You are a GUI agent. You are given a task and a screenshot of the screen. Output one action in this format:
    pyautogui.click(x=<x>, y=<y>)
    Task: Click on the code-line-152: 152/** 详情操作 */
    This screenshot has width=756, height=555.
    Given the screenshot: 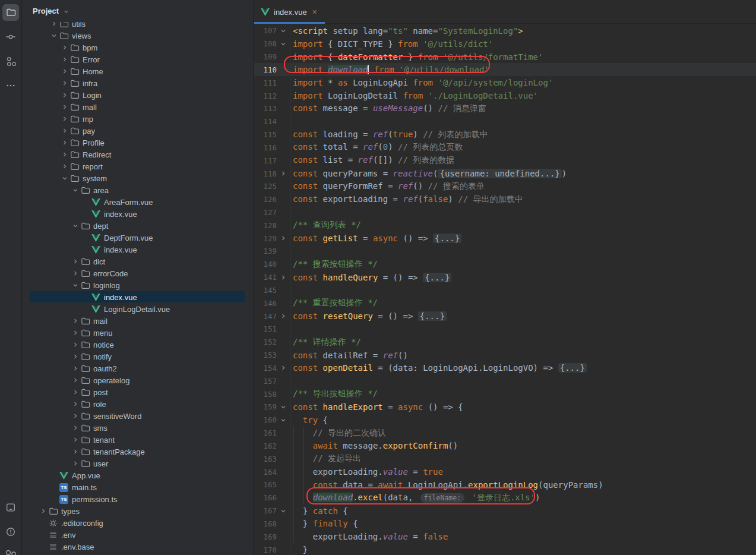 What is the action you would take?
    pyautogui.click(x=505, y=342)
    